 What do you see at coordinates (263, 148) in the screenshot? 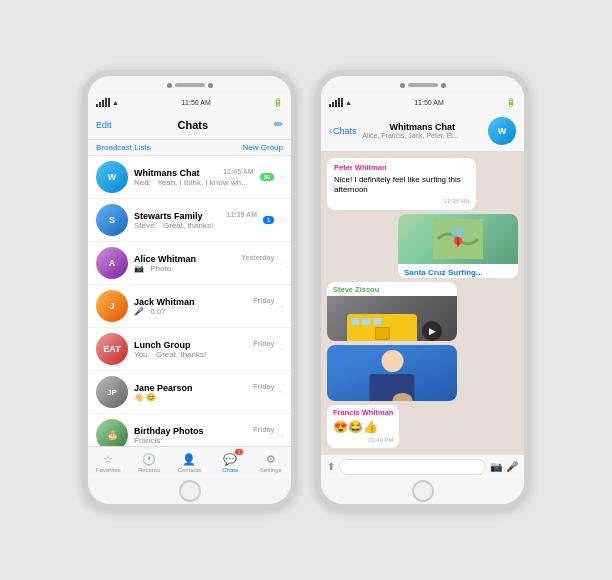
I see `new-group-button: New Group` at bounding box center [263, 148].